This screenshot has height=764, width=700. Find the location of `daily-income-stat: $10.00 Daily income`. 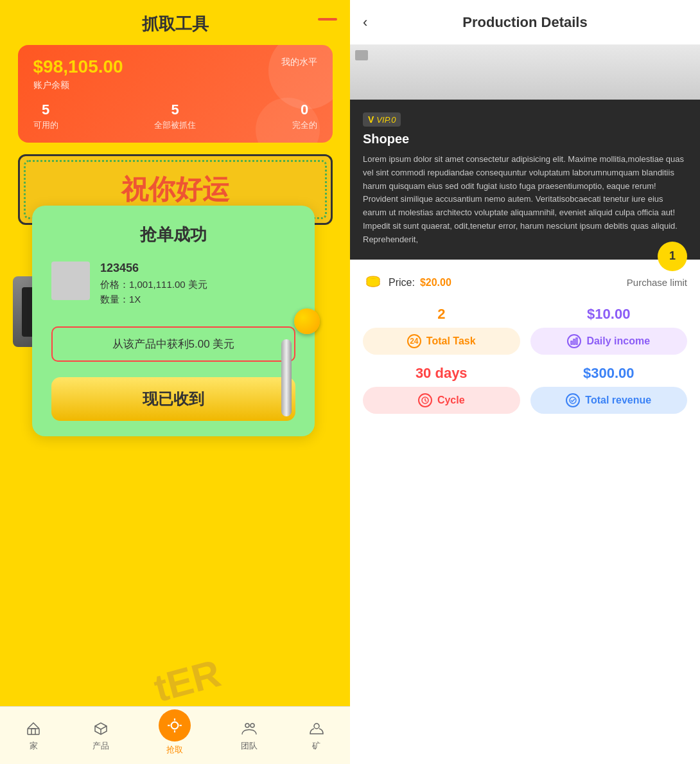

daily-income-stat: $10.00 Daily income is located at coordinates (609, 330).